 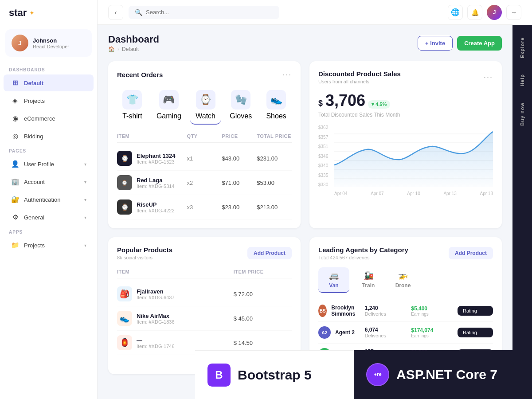 What do you see at coordinates (368, 276) in the screenshot?
I see `train-icon: 🚂` at bounding box center [368, 276].